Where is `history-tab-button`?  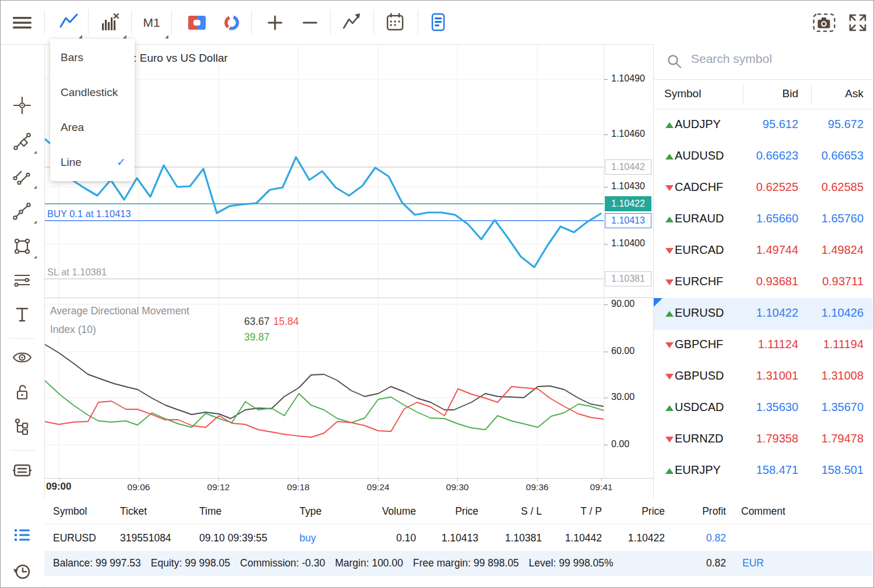 history-tab-button is located at coordinates (22, 571).